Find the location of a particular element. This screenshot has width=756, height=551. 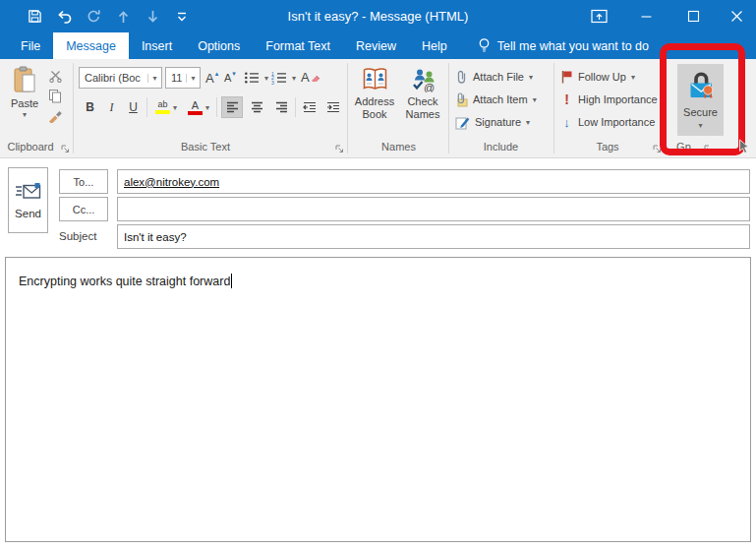

font-color-dropdown-arrow-icon: ▾ is located at coordinates (207, 108).